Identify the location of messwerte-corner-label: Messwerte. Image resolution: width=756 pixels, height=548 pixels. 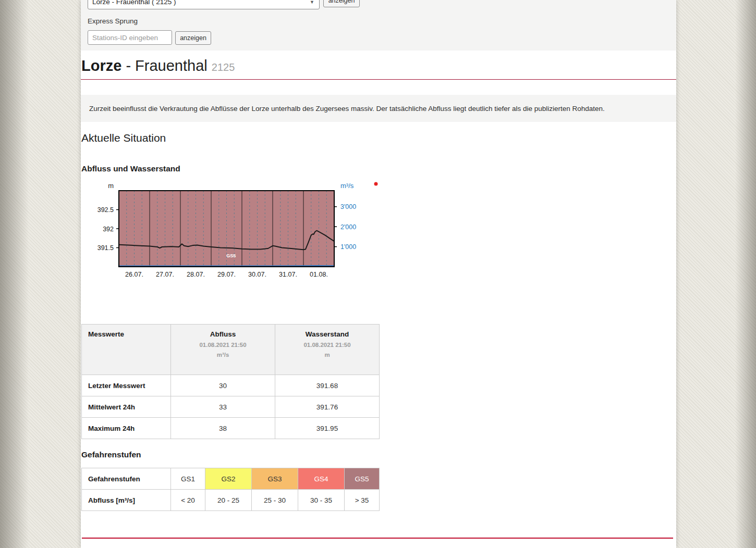
(126, 350).